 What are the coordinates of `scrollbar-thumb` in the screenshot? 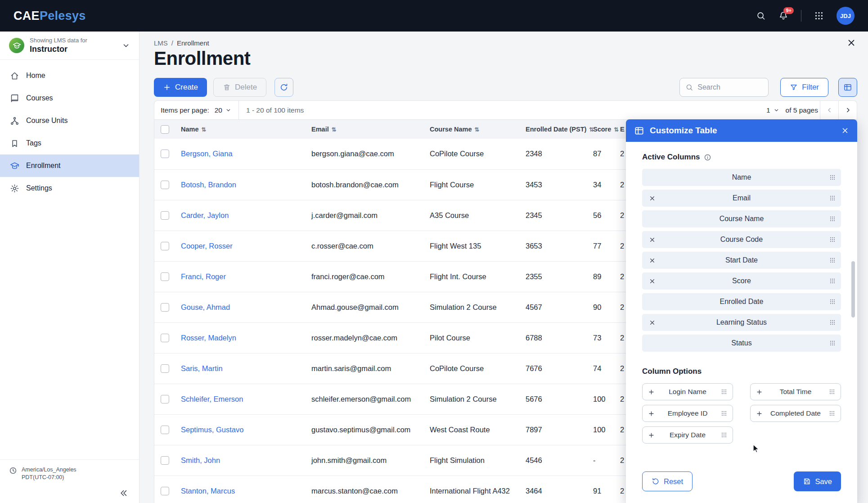 It's located at (853, 289).